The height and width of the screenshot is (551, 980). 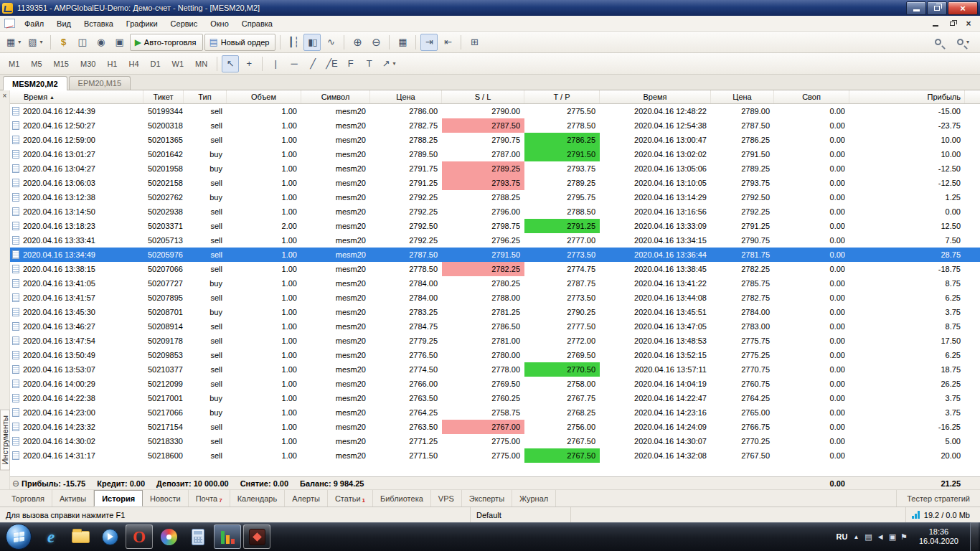 What do you see at coordinates (142, 24) in the screenshot?
I see `menu-item: Графики` at bounding box center [142, 24].